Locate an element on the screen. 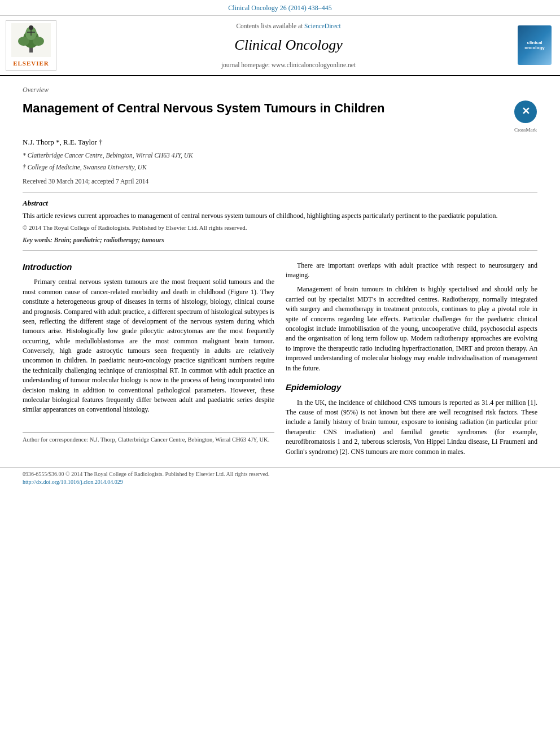  abstract-section: Abstract This article reviews current ap… is located at coordinates (280, 221).